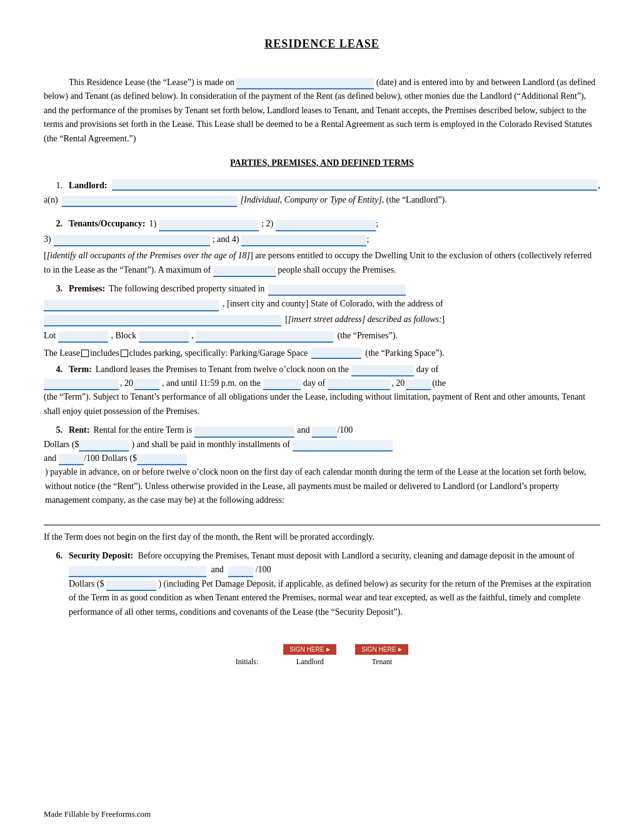  I want to click on security-text1: Before occupying the Premises, Tenant mu…, so click(356, 555).